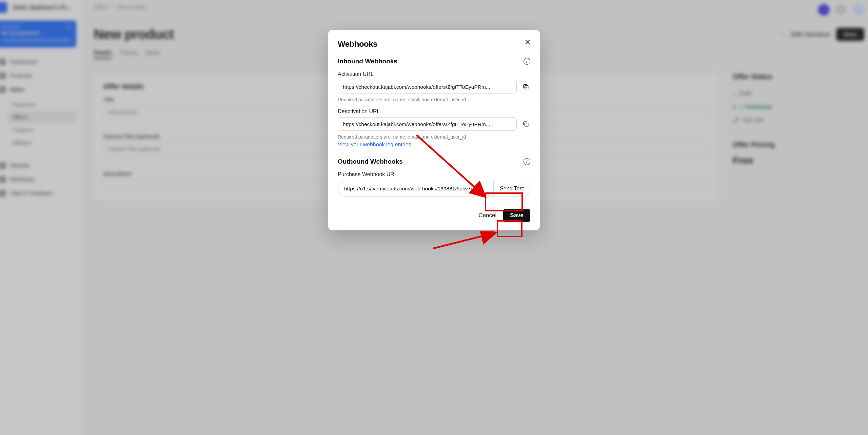  I want to click on close-button, so click(528, 42).